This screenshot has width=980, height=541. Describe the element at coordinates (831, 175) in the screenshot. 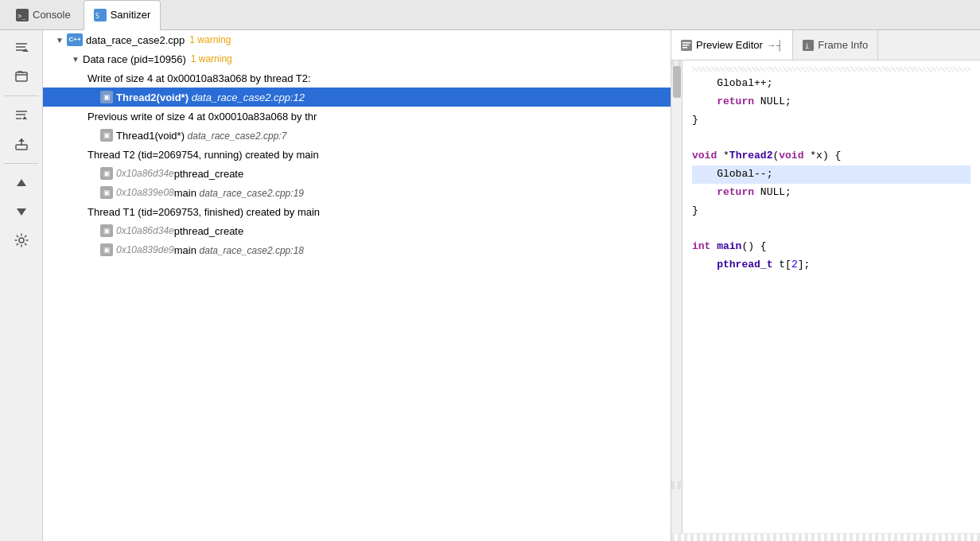

I see `code-line-6: Global--;` at that location.